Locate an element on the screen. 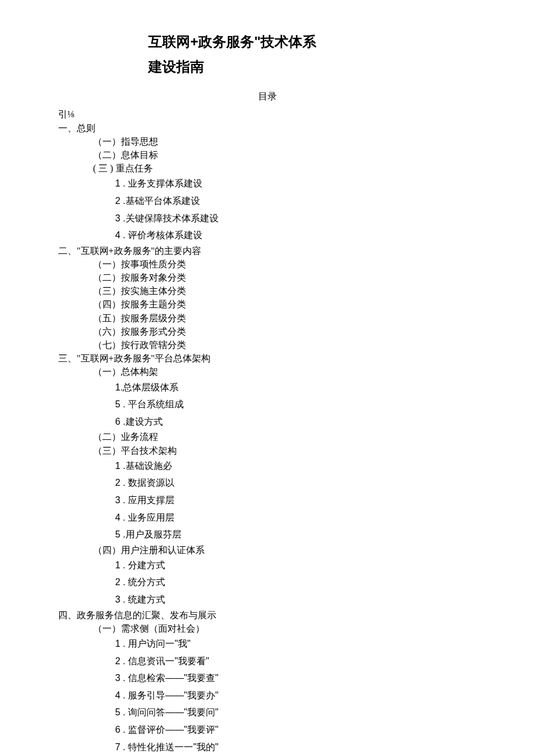 Image resolution: width=535 pixels, height=756 pixels. toc-entry-text: （一）需求侧（面对社会） is located at coordinates (149, 629).